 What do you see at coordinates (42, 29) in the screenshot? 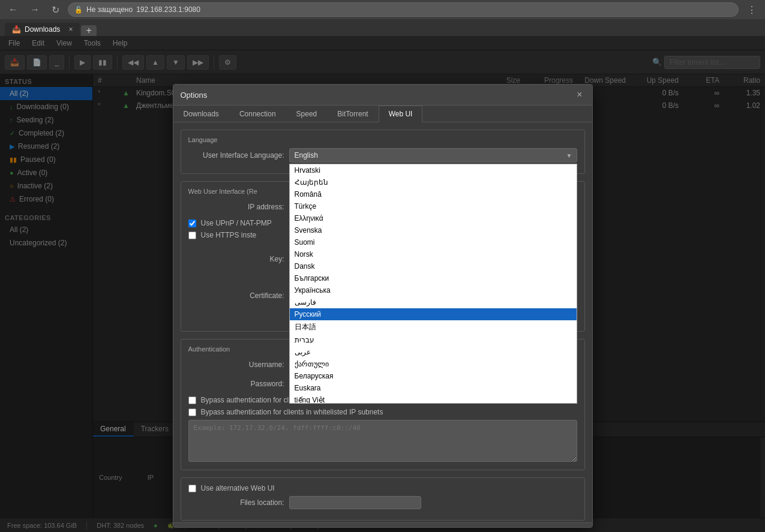
I see `active-browser-tab: 📥 Downloads ×` at bounding box center [42, 29].